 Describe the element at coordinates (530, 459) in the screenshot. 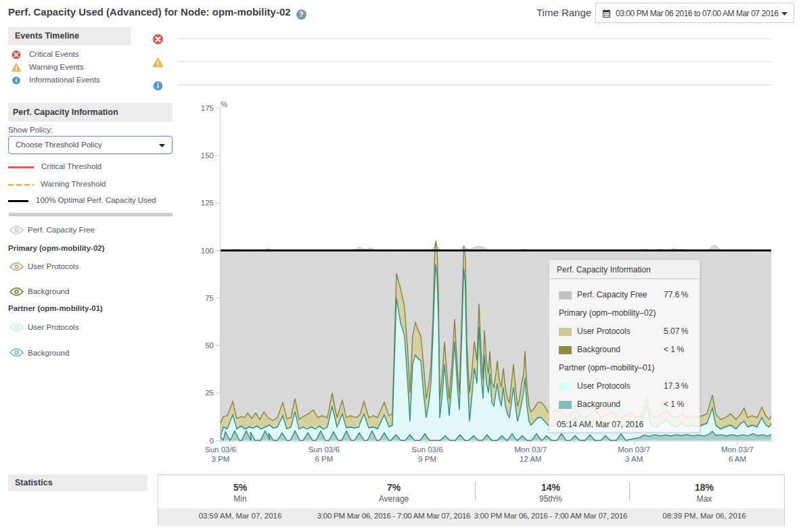

I see `svg-text: 12 AM` at that location.